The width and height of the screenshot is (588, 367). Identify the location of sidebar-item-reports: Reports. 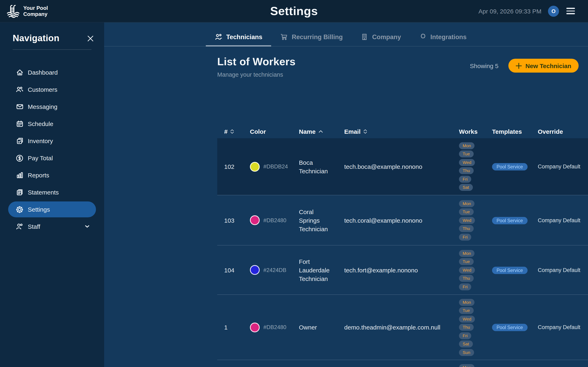
(52, 175).